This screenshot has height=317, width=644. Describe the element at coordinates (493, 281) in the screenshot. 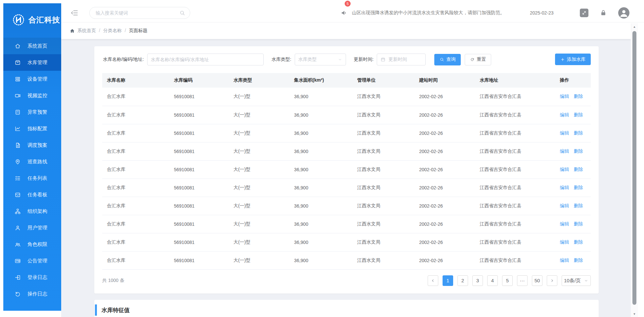

I see `pagination-page-4: 4` at that location.